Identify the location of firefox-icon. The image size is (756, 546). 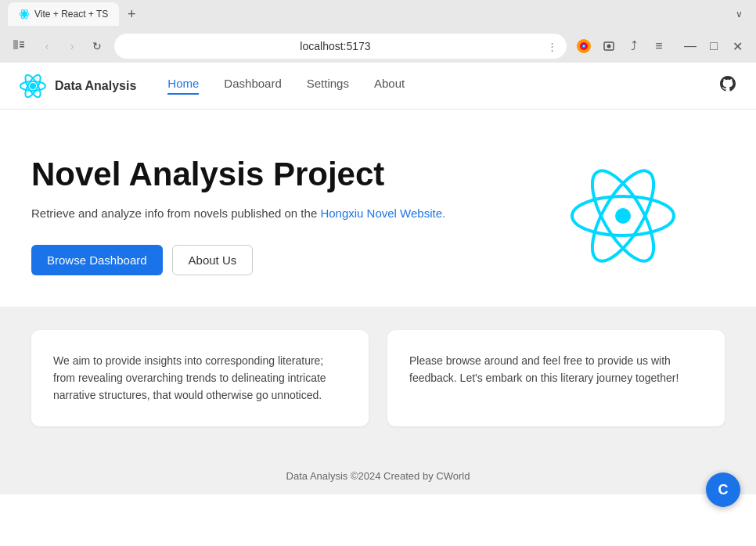
(584, 46).